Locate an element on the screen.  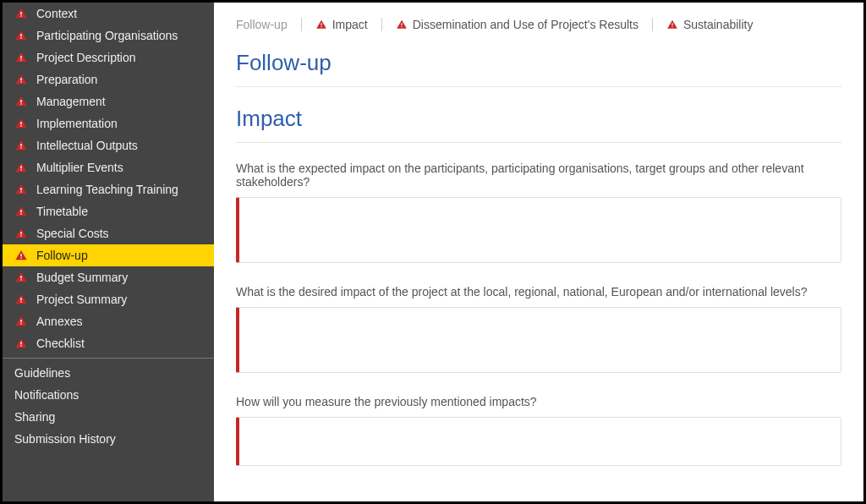
sidebar-item-annexes: Annexes is located at coordinates (108, 321).